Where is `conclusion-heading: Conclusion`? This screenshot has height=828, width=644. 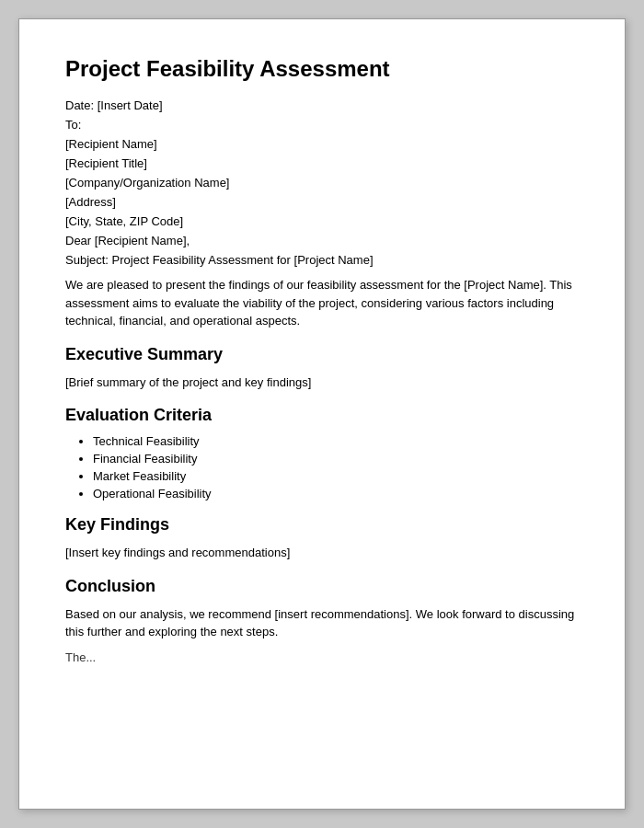 conclusion-heading: Conclusion is located at coordinates (322, 587).